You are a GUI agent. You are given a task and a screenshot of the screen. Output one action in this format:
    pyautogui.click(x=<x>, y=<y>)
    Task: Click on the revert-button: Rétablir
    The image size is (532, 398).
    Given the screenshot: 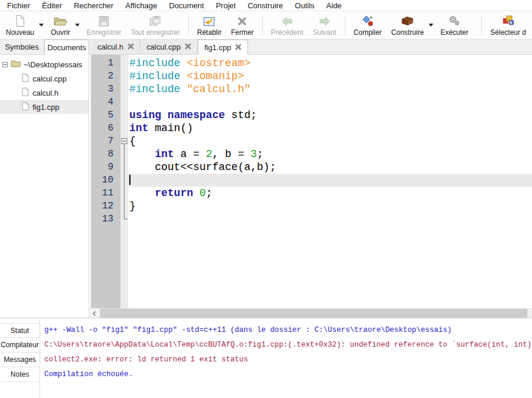 What is the action you would take?
    pyautogui.click(x=209, y=25)
    